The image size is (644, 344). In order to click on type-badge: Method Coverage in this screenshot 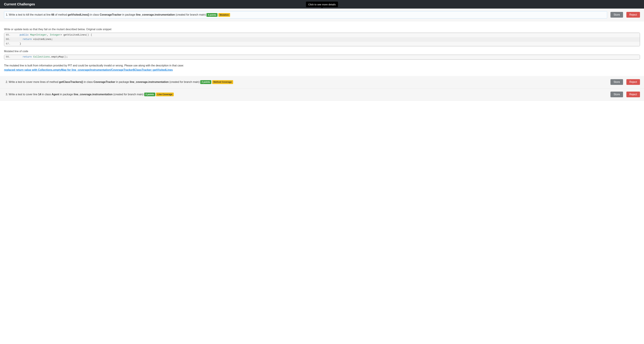, I will do `click(222, 82)`.